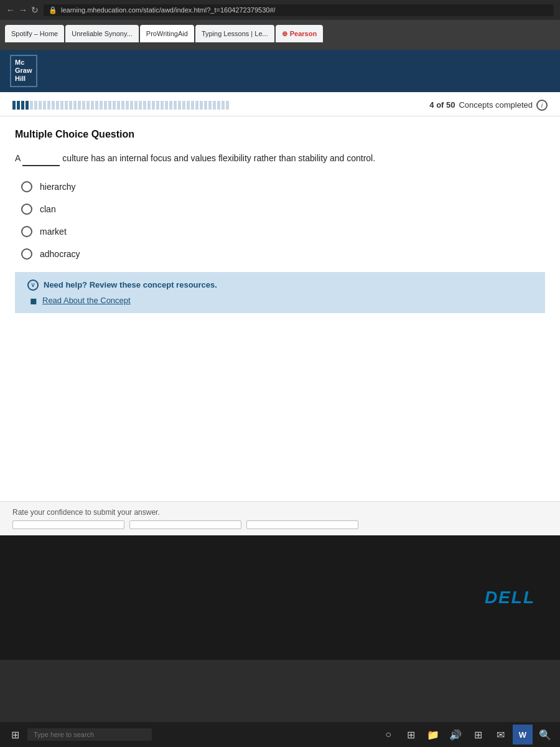 This screenshot has height=747, width=560. What do you see at coordinates (27, 187) in the screenshot?
I see `radio-hierarchy` at bounding box center [27, 187].